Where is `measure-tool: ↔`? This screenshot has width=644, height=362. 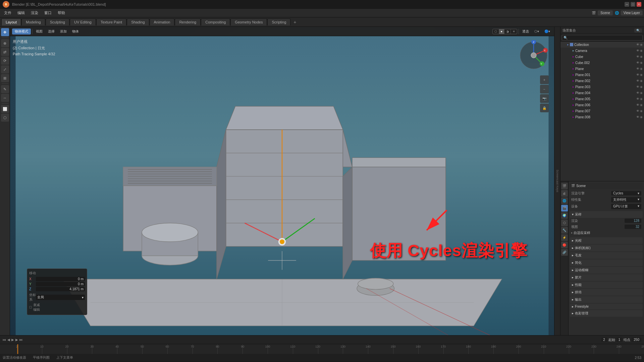
measure-tool: ↔ is located at coordinates (5, 98).